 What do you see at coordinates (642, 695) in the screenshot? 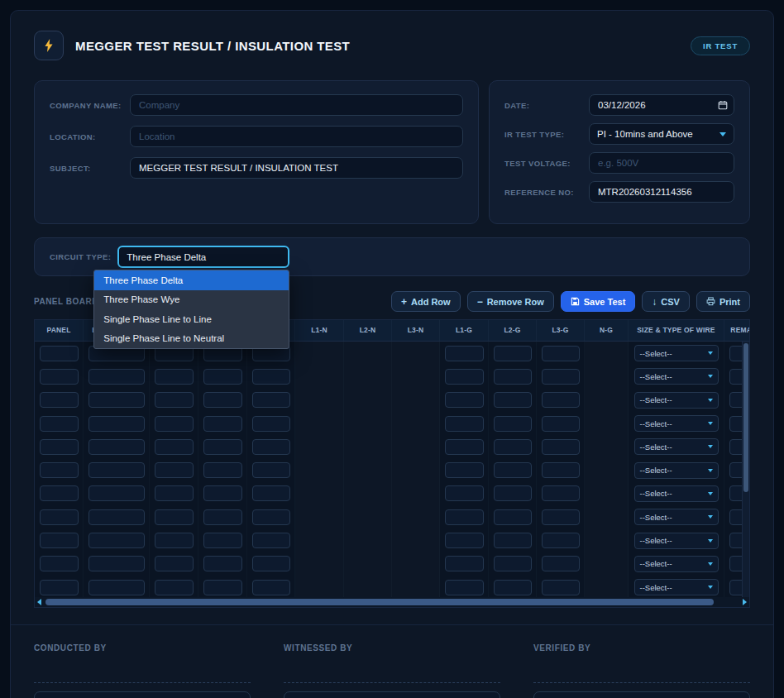
I see `verified-by-input` at bounding box center [642, 695].